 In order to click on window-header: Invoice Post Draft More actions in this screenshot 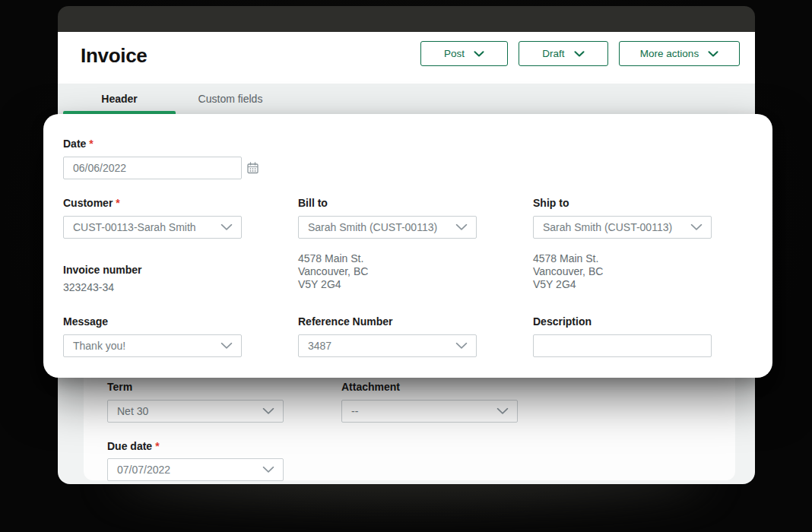, I will do `click(406, 58)`.